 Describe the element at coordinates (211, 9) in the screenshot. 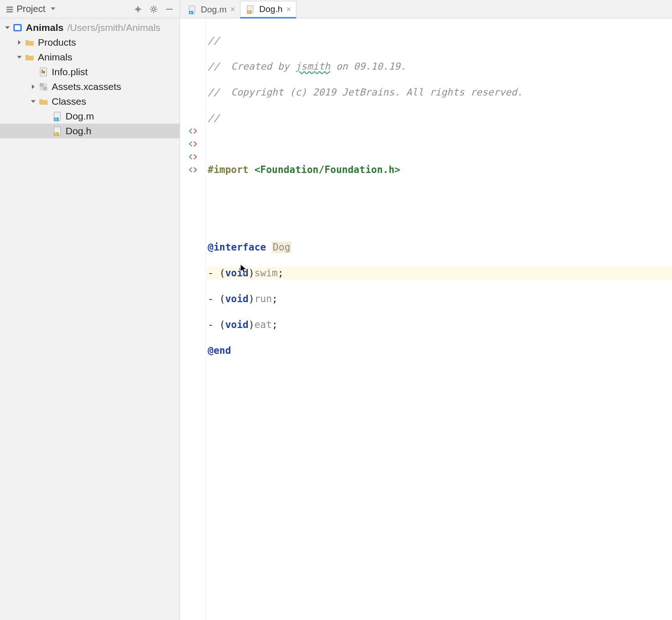

I see `tab-dog-m: m Dog.m ×` at that location.